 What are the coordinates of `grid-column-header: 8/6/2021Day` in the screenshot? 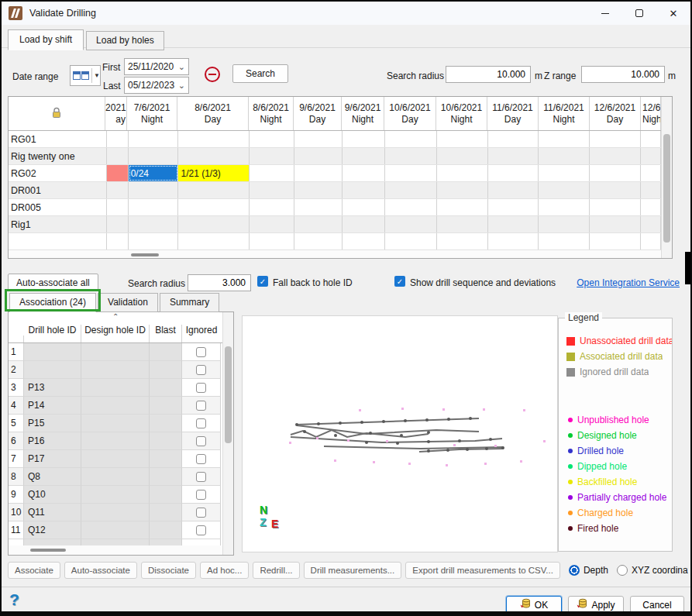 It's located at (213, 113).